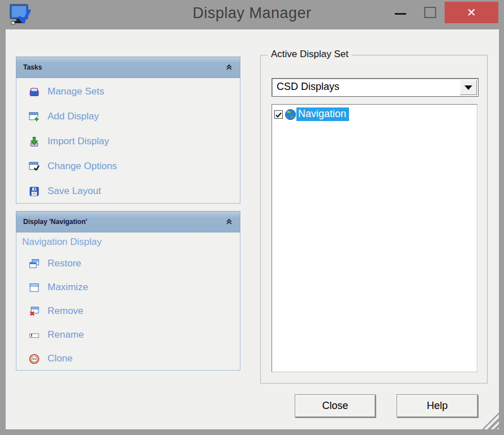 The width and height of the screenshot is (504, 435). Describe the element at coordinates (34, 335) in the screenshot. I see `rename-icon` at that location.